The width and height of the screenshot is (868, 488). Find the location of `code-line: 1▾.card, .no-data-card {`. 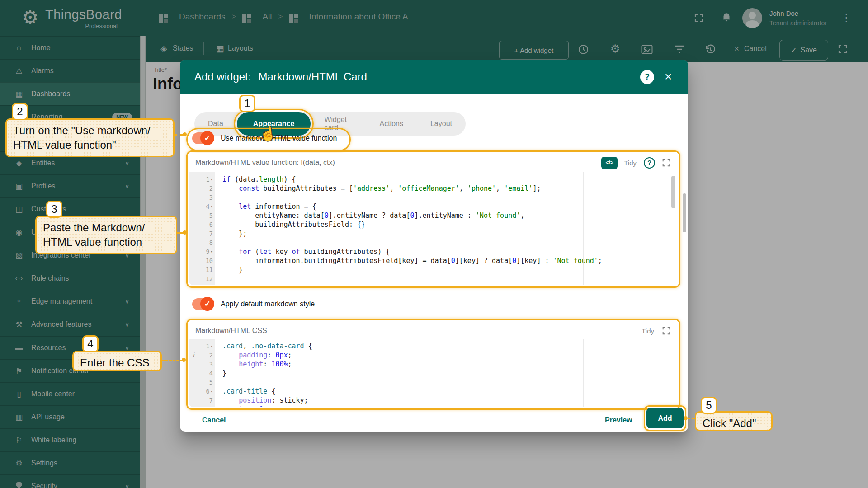

code-line: 1▾.card, .no-data-card { is located at coordinates (433, 346).